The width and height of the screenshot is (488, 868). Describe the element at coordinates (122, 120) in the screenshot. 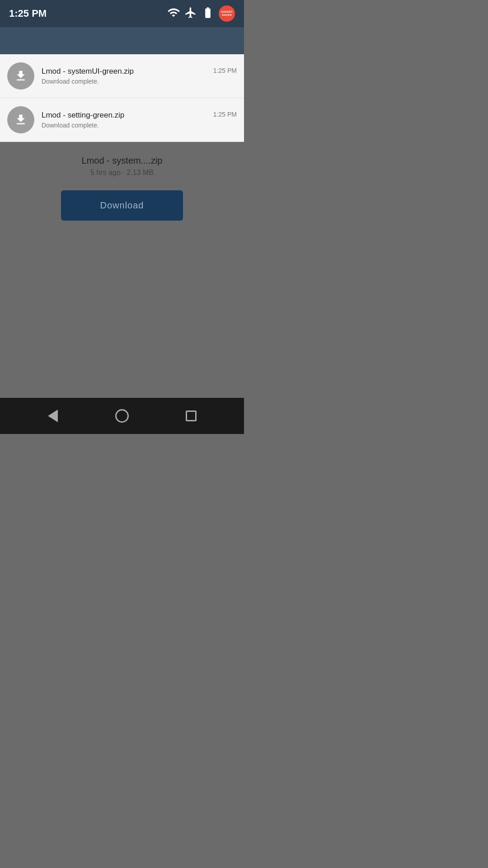

I see `notification-item-2: Lmod - setting-green.zip 1:25 PM Downloa…` at that location.